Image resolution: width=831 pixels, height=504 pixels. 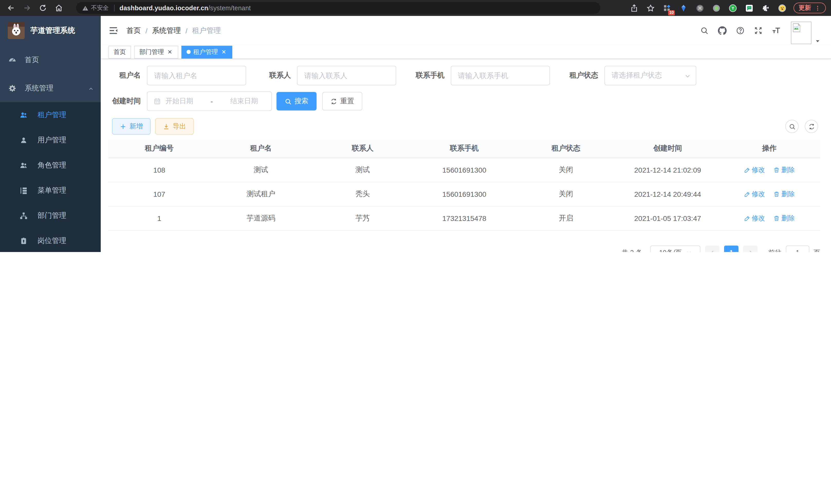 I want to click on chat-extension-icon, so click(x=749, y=8).